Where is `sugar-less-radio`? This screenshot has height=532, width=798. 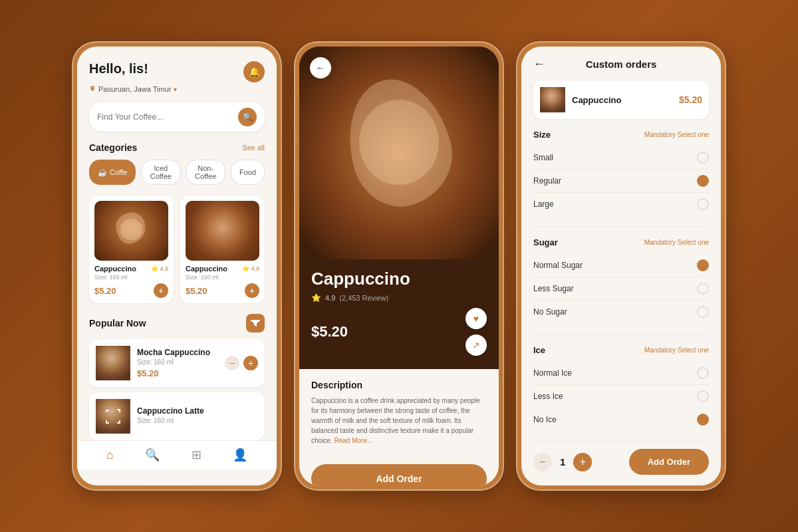
sugar-less-radio is located at coordinates (703, 289).